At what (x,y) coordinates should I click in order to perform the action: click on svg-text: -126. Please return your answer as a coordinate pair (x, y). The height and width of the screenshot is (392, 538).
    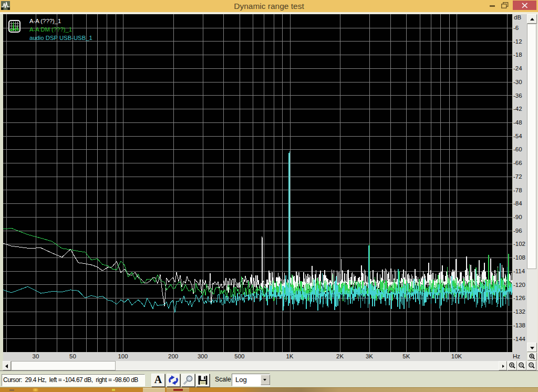
    Looking at the image, I should click on (519, 298).